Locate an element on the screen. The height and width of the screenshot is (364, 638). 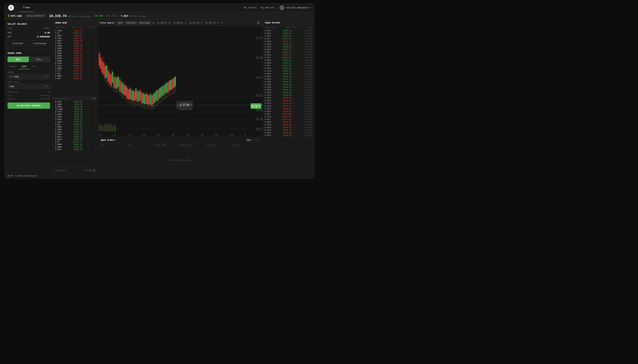
wallet-balance-title: Wallet Balance is located at coordinates (29, 24).